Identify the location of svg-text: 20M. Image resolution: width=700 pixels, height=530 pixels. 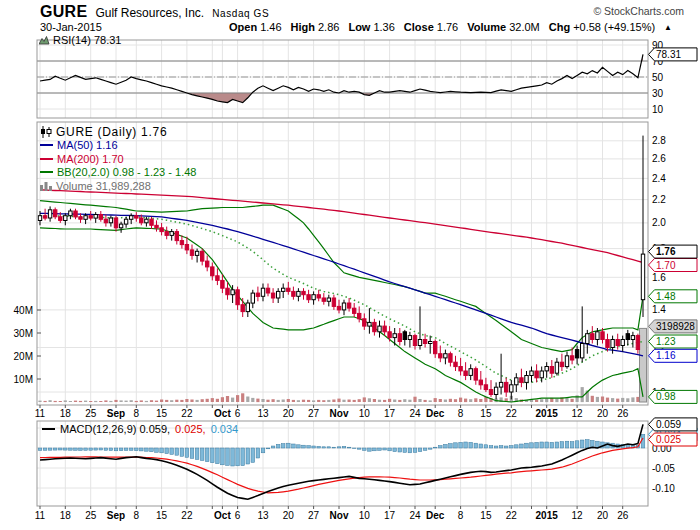
(24, 356).